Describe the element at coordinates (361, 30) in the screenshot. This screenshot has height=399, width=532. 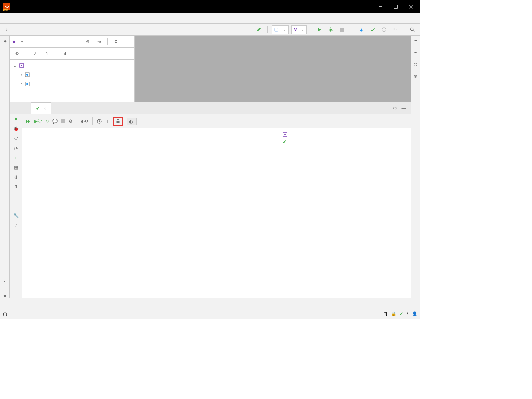
I see `git-update-icon` at that location.